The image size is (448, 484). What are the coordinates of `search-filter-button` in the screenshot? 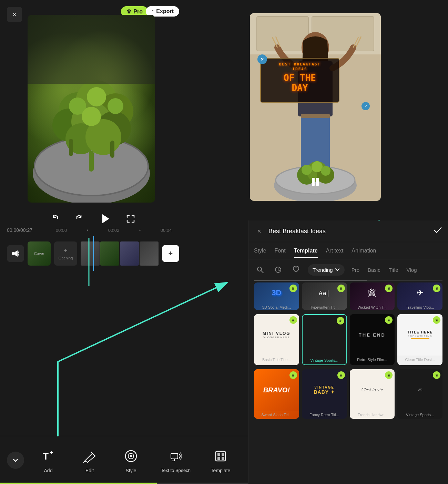 It's located at (260, 270).